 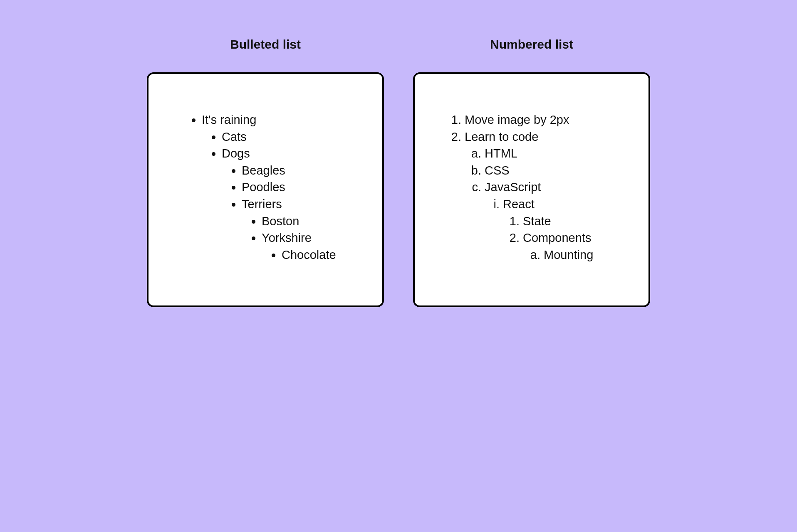 What do you see at coordinates (512, 187) in the screenshot?
I see `list-item-text: JavaScript` at bounding box center [512, 187].